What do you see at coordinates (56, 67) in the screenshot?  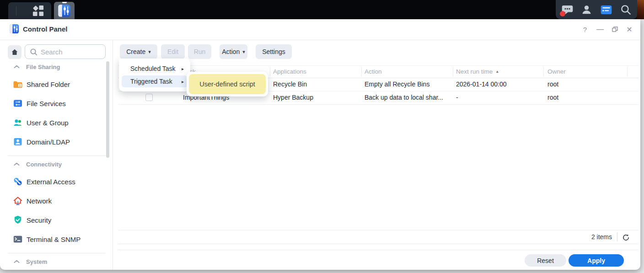 I see `sidebar-section-file-sharing: File Sharing` at bounding box center [56, 67].